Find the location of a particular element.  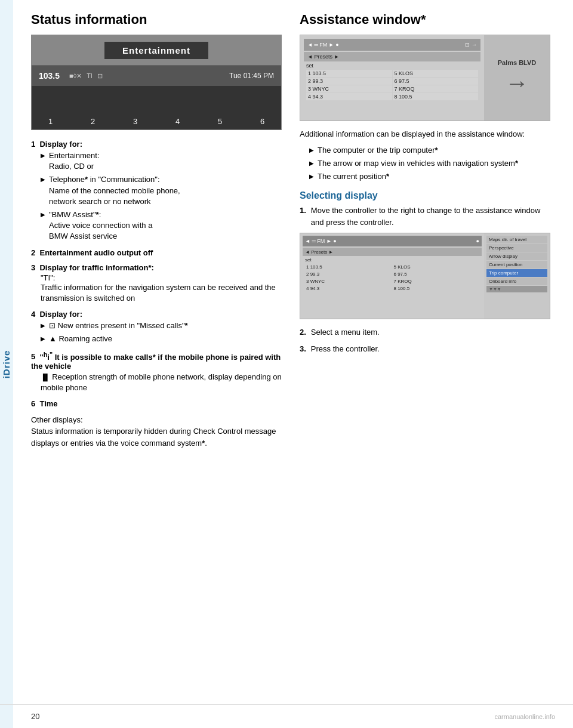

icon-mute: ■◊✕ is located at coordinates (75, 76).